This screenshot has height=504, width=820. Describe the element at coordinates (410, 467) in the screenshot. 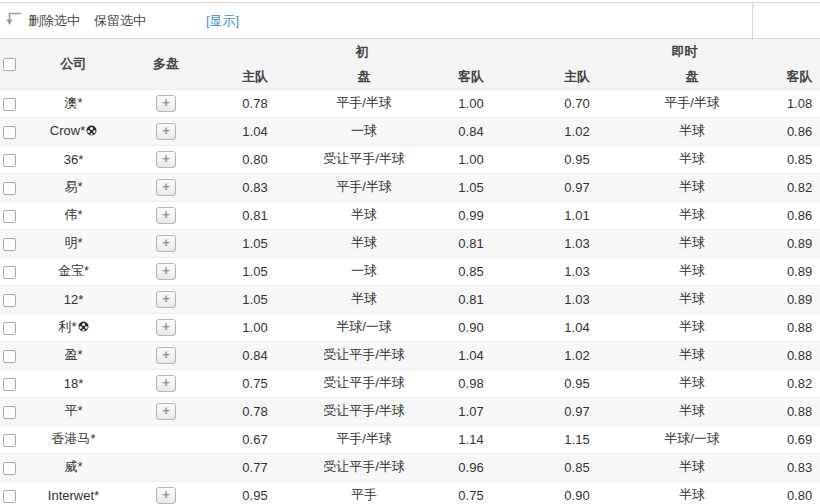

I see `table-row: 威* 0.77 受让平手/半球 0.96 0.85 半球 0.83` at that location.